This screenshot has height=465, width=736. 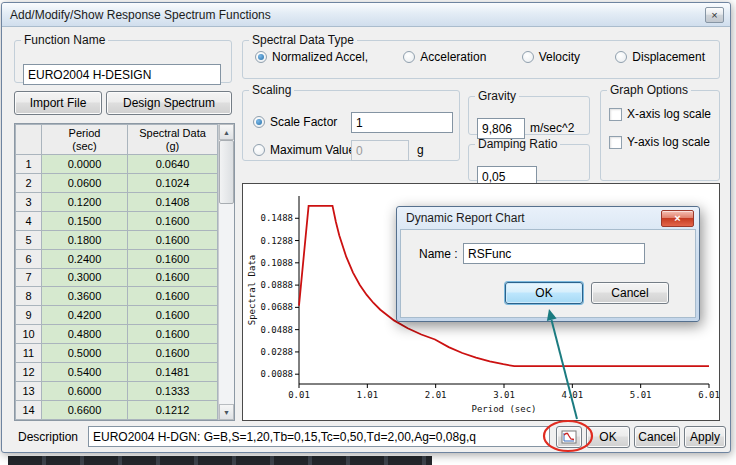 I want to click on spectral-value-cell: 0.1212, so click(x=173, y=410).